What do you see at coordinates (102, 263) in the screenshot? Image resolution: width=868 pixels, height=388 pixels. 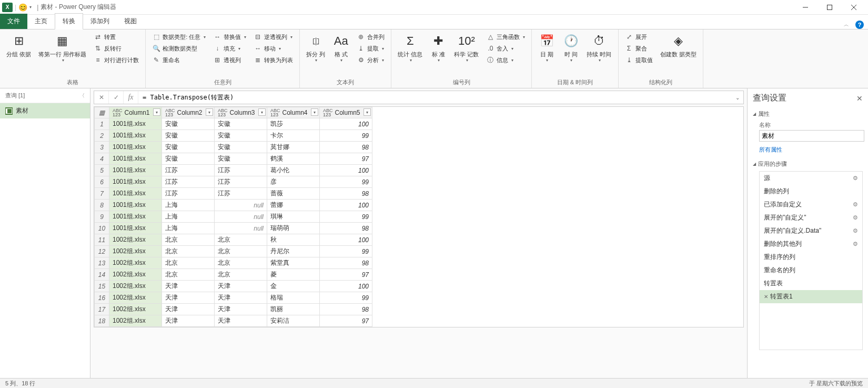 I see `row-number: 13` at bounding box center [102, 263].